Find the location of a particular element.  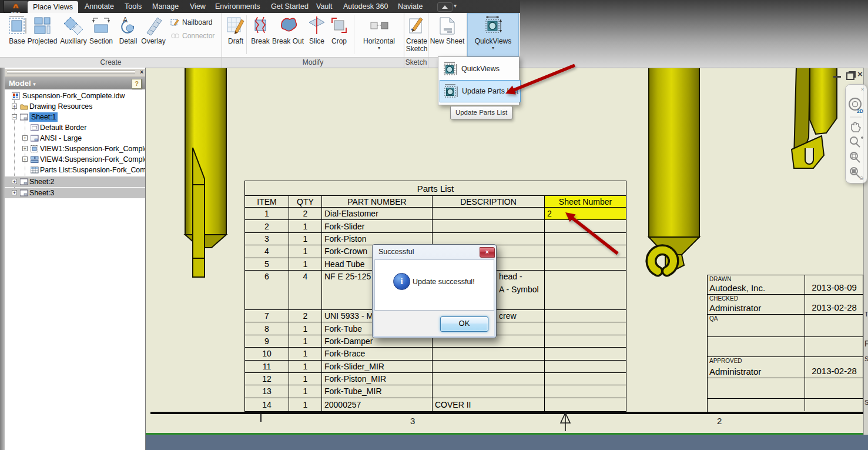

horizontal-caret-icon: ▾ is located at coordinates (379, 48).